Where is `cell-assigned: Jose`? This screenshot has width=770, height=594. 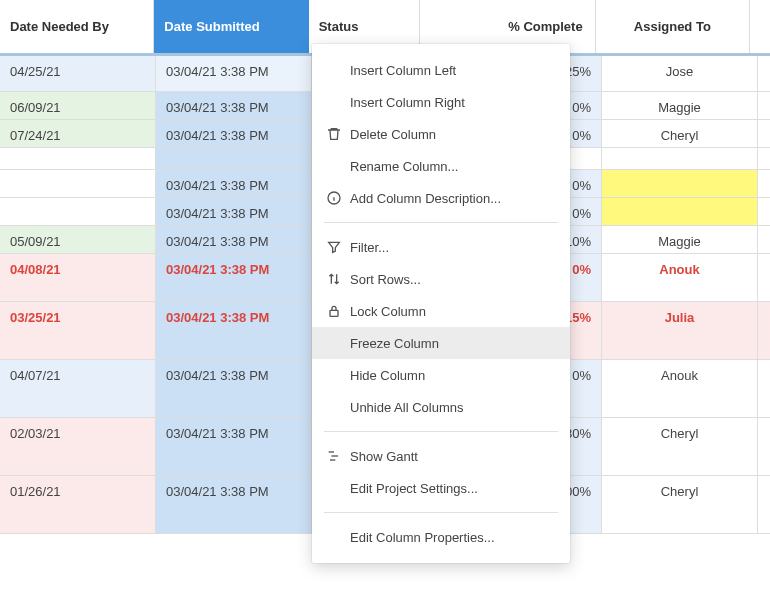 cell-assigned: Jose is located at coordinates (680, 74).